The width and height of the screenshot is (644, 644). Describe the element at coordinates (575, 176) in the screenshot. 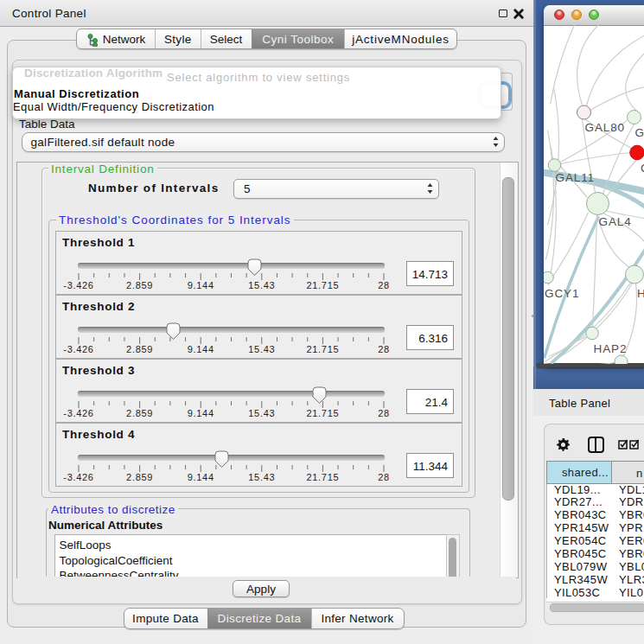

I see `svg-text: GAL11` at that location.